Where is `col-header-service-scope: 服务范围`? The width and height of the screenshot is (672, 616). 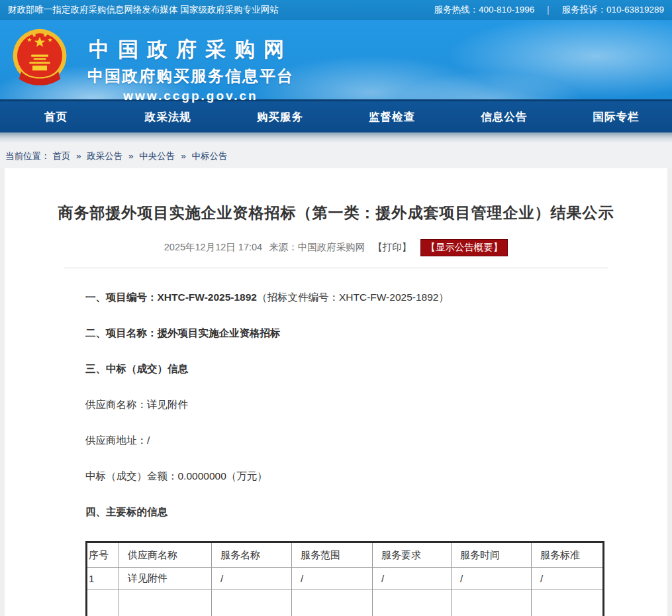
col-header-service-scope: 服务范围 is located at coordinates (332, 555).